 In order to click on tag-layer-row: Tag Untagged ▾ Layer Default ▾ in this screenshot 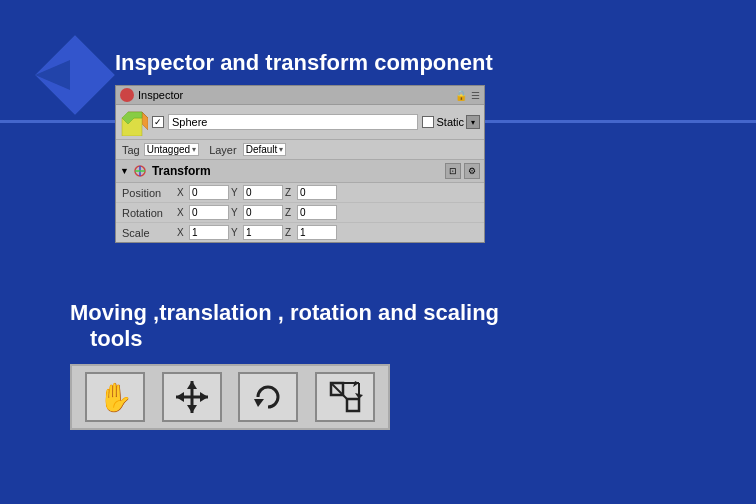, I will do `click(300, 150)`.